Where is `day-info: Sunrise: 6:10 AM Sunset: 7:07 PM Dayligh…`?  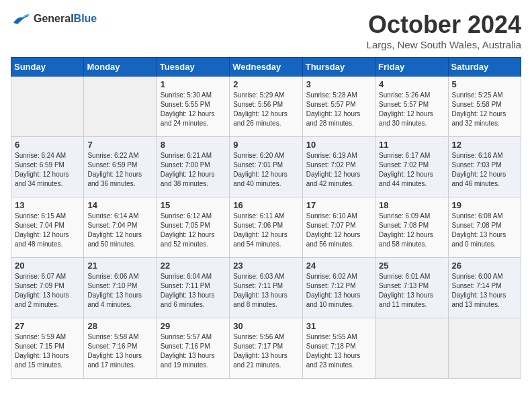 day-info: Sunrise: 6:10 AM Sunset: 7:07 PM Dayligh… is located at coordinates (339, 230).